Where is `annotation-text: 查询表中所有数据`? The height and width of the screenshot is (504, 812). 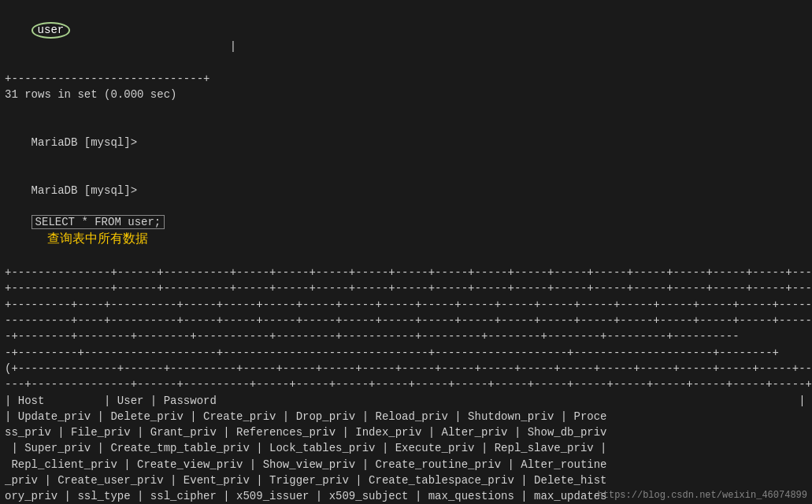
annotation-text: 查询表中所有数据 is located at coordinates (98, 239).